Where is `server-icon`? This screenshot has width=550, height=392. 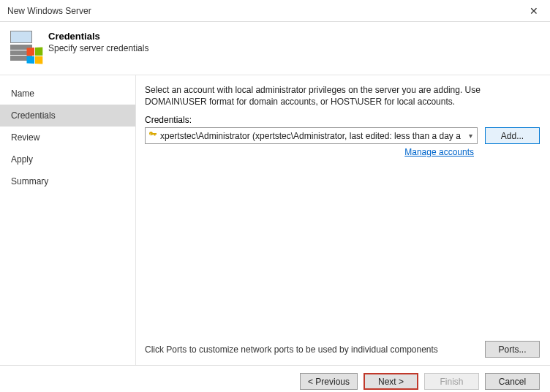 server-icon is located at coordinates (24, 46).